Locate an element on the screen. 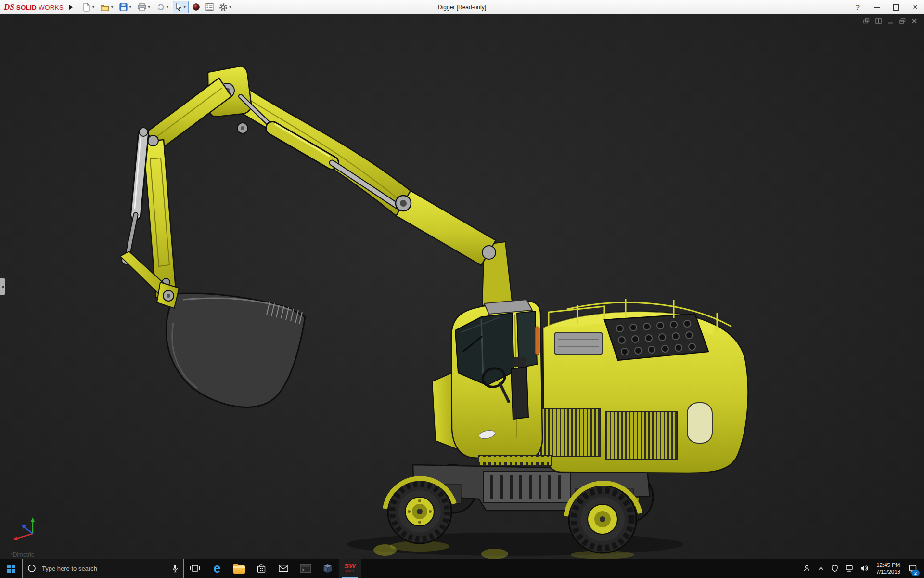  taskbar-search is located at coordinates (103, 568).